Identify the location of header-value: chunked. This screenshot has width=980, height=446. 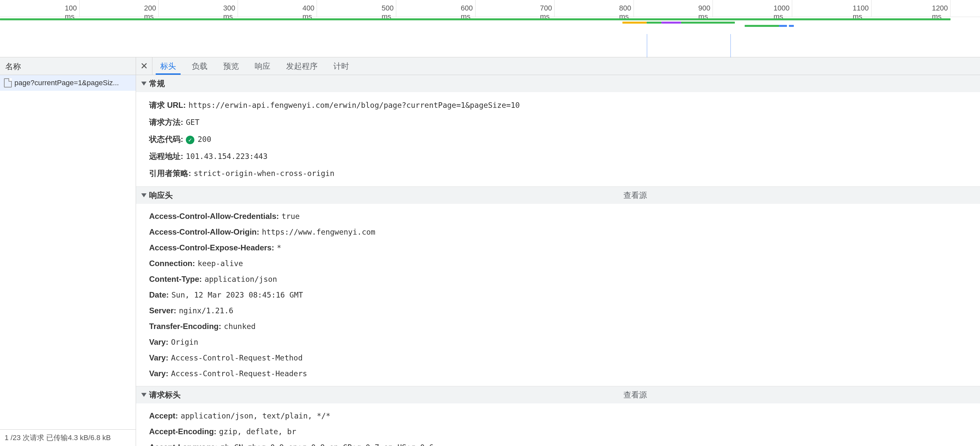
(240, 326).